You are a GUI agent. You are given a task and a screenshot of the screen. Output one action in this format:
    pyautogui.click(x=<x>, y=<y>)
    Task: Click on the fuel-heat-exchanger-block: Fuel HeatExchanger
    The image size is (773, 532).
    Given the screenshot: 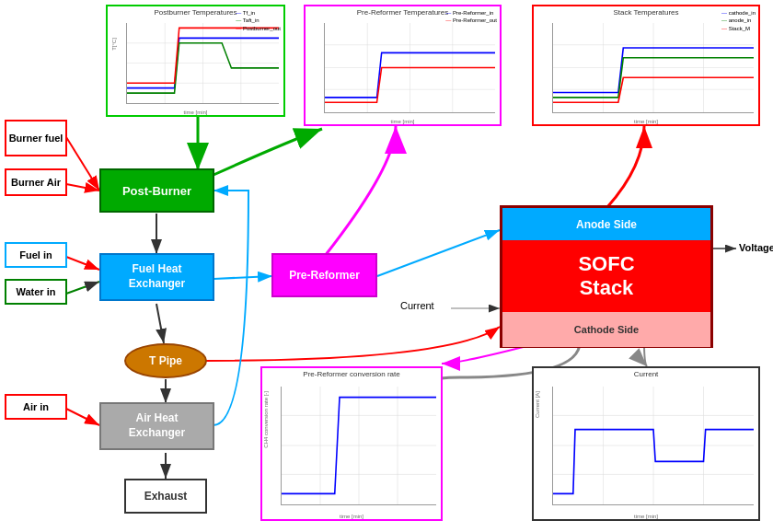 What is the action you would take?
    pyautogui.click(x=156, y=277)
    